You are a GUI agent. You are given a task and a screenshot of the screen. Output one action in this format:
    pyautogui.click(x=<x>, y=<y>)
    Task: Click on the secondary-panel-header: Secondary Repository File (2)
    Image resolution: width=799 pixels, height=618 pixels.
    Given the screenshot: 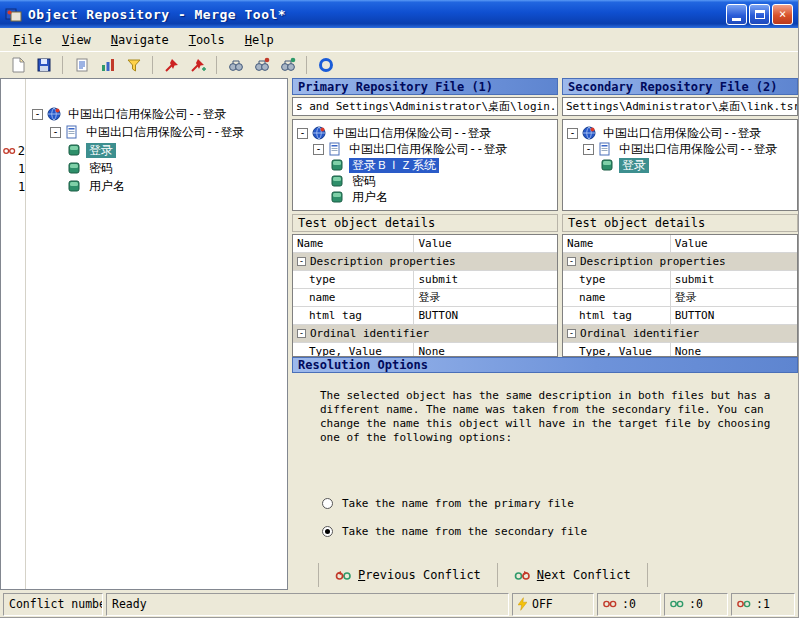 What is the action you would take?
    pyautogui.click(x=680, y=86)
    